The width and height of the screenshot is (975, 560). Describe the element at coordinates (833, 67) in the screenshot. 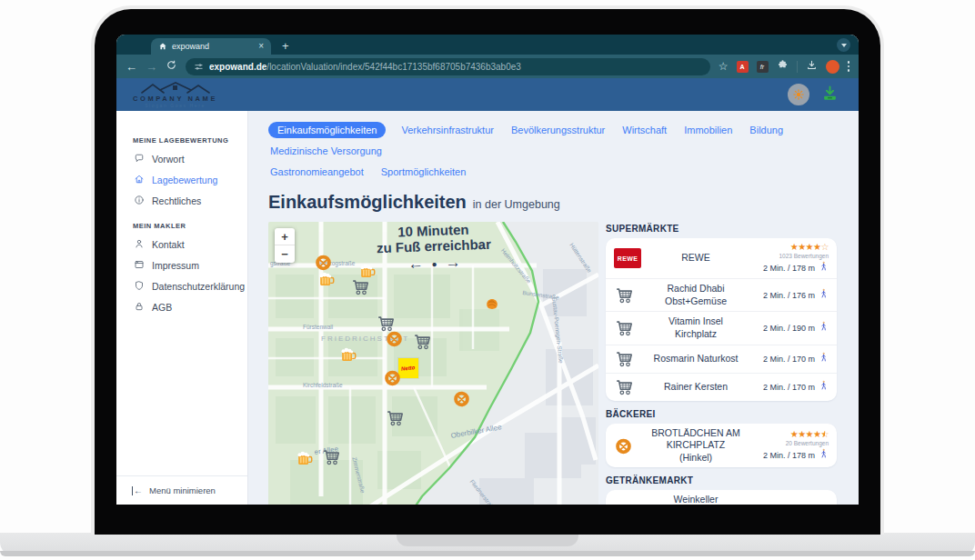

I see `browser-profile-avatar` at that location.